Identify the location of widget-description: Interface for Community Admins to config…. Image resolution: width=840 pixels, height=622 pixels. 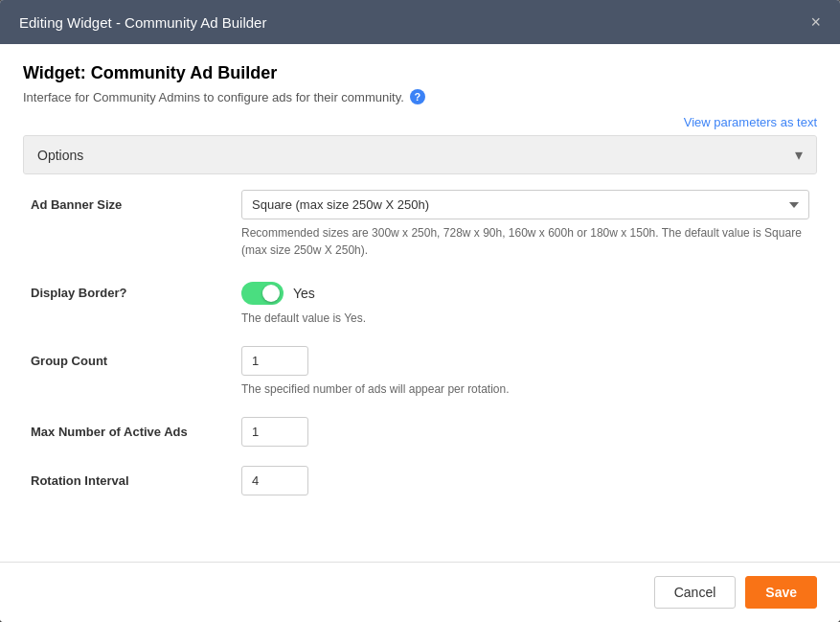
(420, 97).